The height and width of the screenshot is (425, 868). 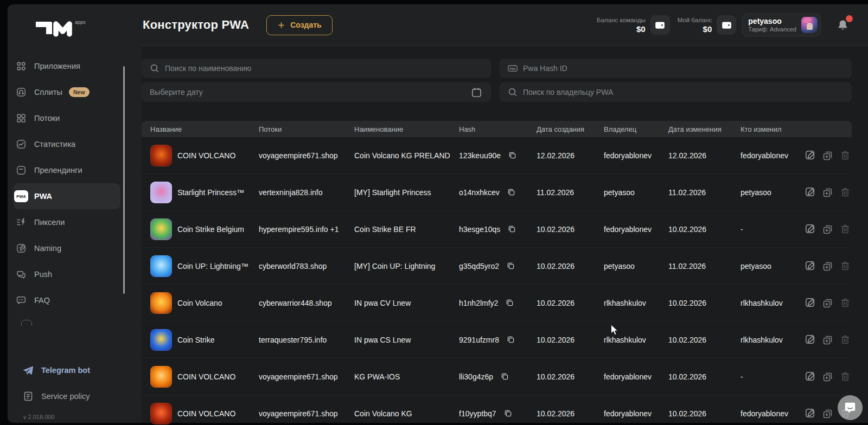 I want to click on hash-value: h3esge10qs, so click(x=480, y=229).